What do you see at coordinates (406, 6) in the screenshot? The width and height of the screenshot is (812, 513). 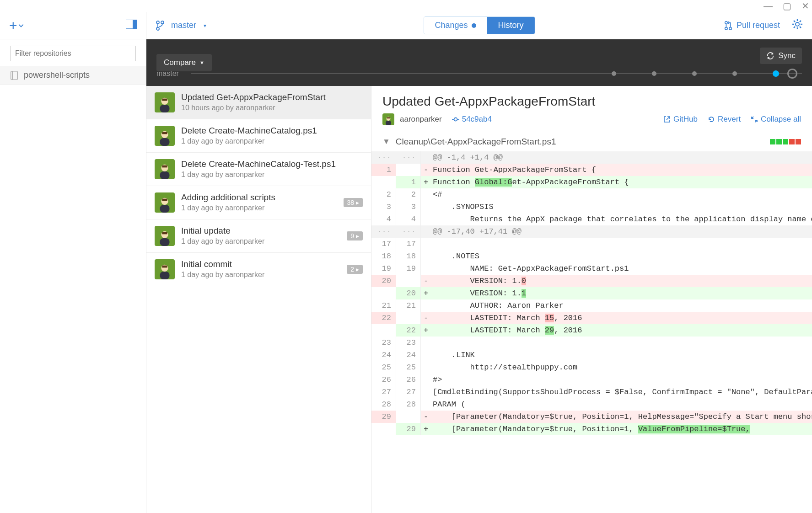 I see `window-controls: — ▢ ✕` at bounding box center [406, 6].